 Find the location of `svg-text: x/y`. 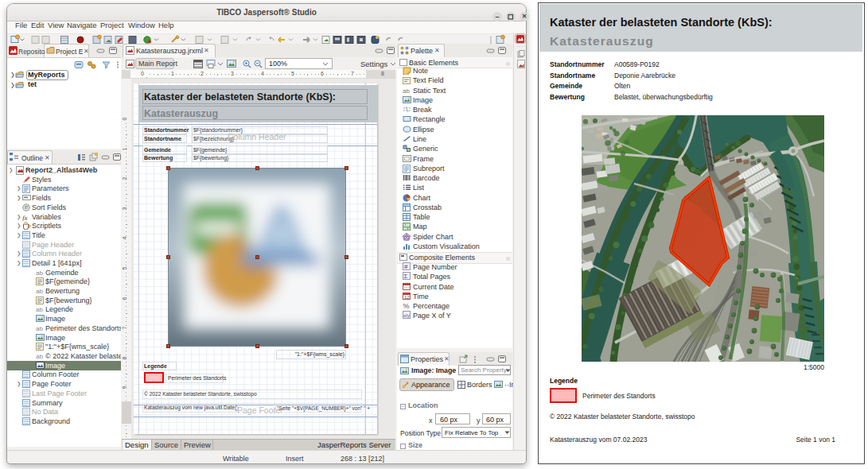

svg-text: x/y is located at coordinates (407, 316).